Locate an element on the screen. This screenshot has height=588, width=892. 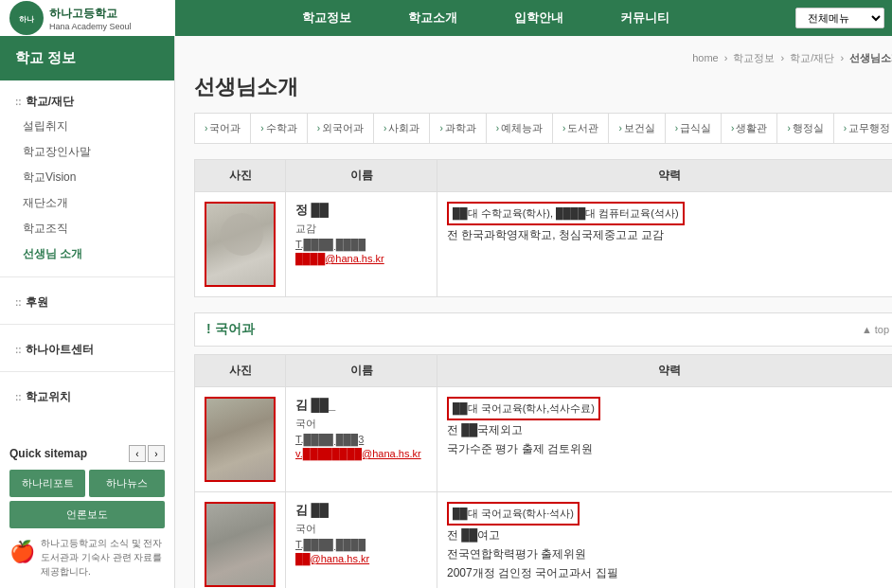
press-btn: 언론보도 is located at coordinates (87, 515).